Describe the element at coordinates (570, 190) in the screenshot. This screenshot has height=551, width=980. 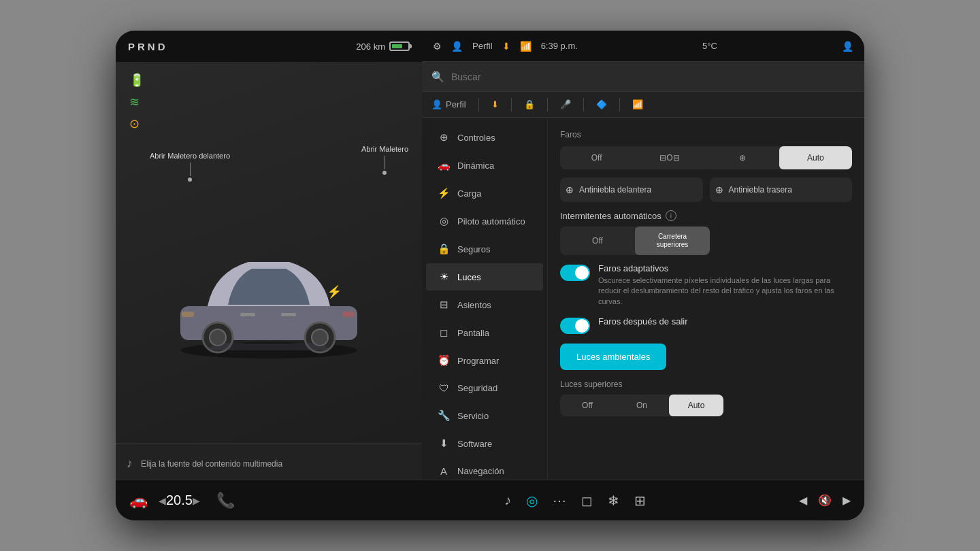
I see `fog-front-icon: ⊕` at that location.